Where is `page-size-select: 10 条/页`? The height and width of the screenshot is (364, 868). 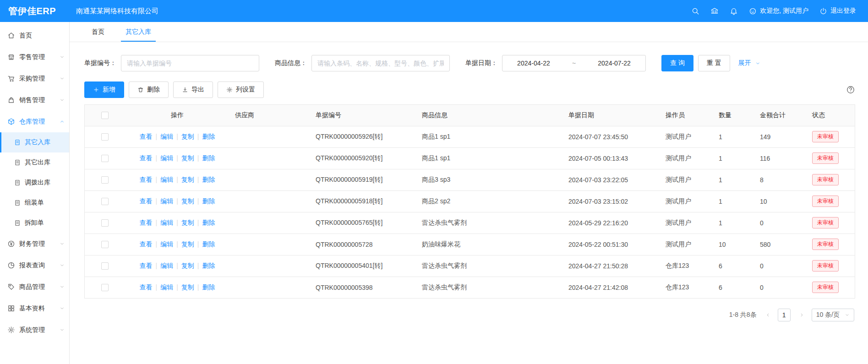 page-size-select: 10 条/页 is located at coordinates (833, 315).